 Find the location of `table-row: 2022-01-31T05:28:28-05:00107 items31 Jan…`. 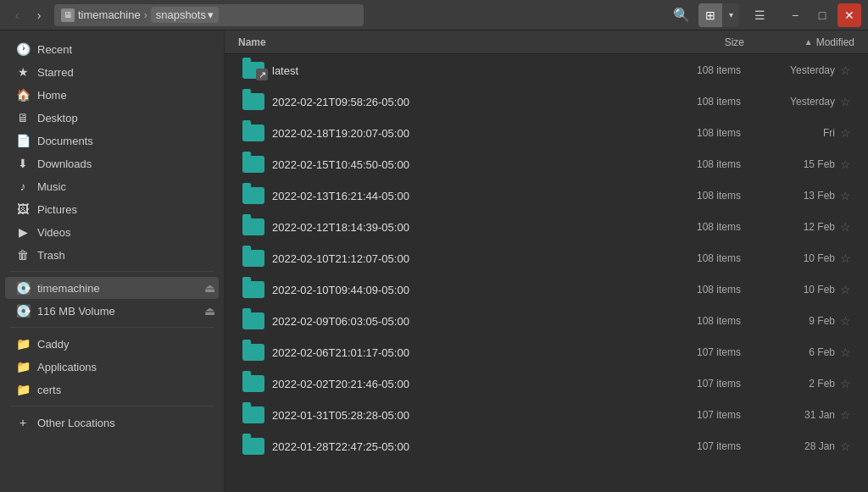

table-row: 2022-01-31T05:28:28-05:00107 items31 Jan… is located at coordinates (546, 415).